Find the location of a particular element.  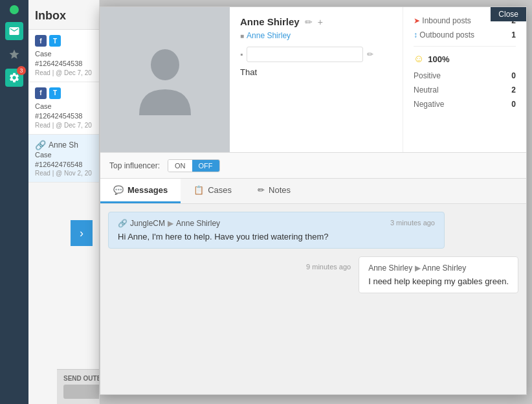

send-outbound-label: SEND OUTBOUND is located at coordinates (82, 378).